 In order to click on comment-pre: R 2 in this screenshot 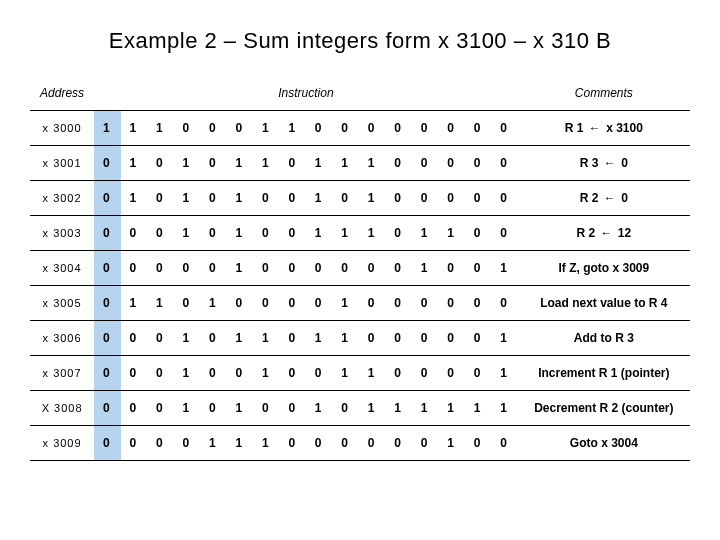, I will do `click(591, 198)`.